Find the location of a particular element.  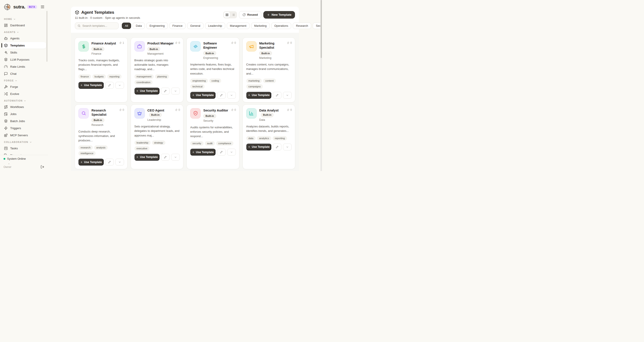

logout-icon is located at coordinates (42, 167).